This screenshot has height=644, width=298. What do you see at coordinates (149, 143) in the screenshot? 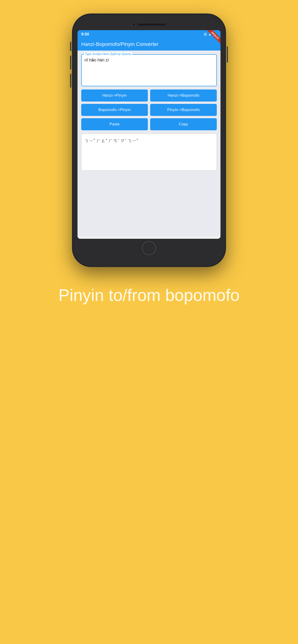
I see `app-content: Type Scripts Here (Split by Space) Hanzi…` at bounding box center [149, 143].